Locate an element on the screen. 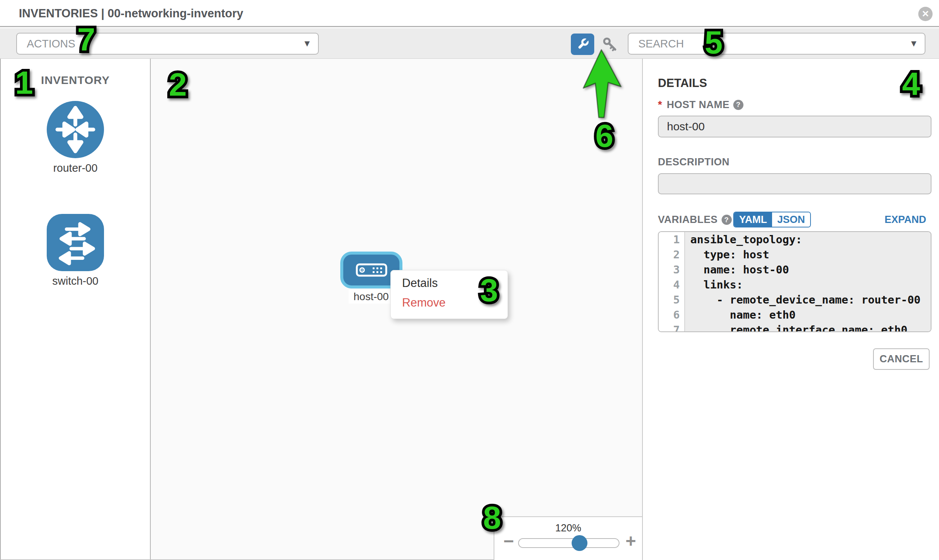  context-menu-item-details: Details is located at coordinates (449, 283).